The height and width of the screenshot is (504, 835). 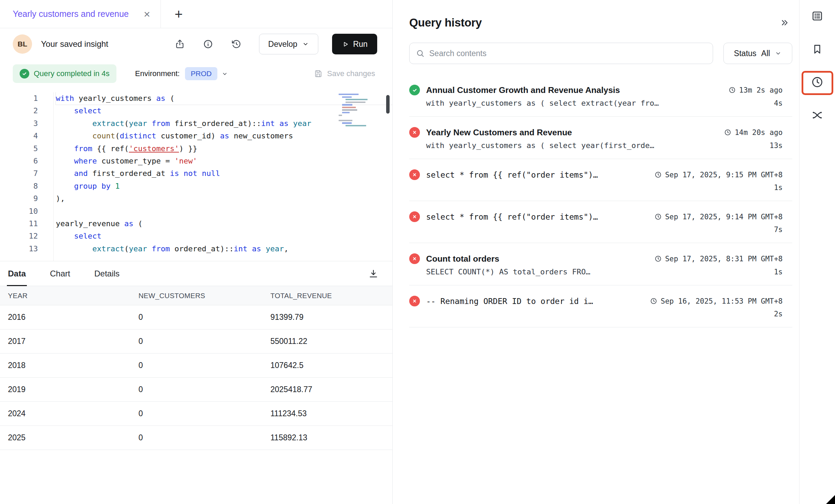 What do you see at coordinates (601, 138) in the screenshot?
I see `history-item: Yearly New Customers and Revenue14m 20s …` at bounding box center [601, 138].